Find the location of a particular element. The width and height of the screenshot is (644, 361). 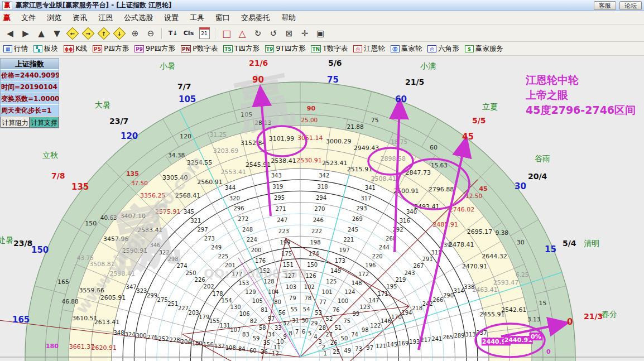

date-label-20-4: 20/4 is located at coordinates (537, 176).